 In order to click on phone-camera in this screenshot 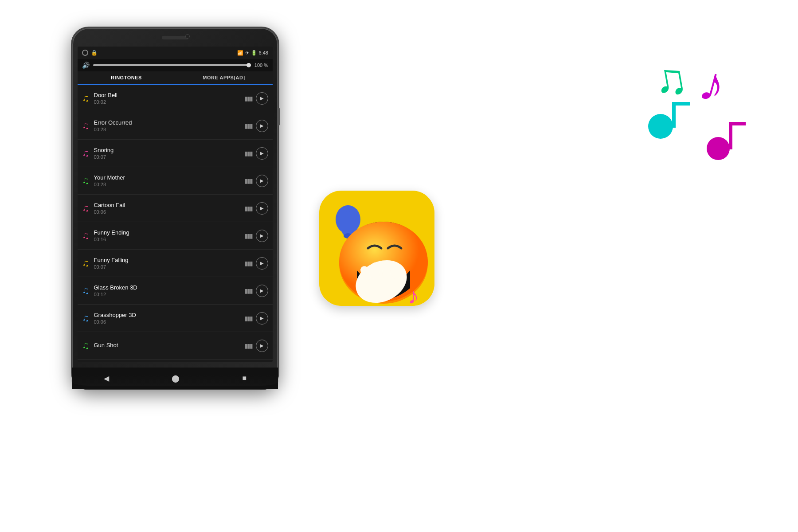, I will do `click(188, 36)`.